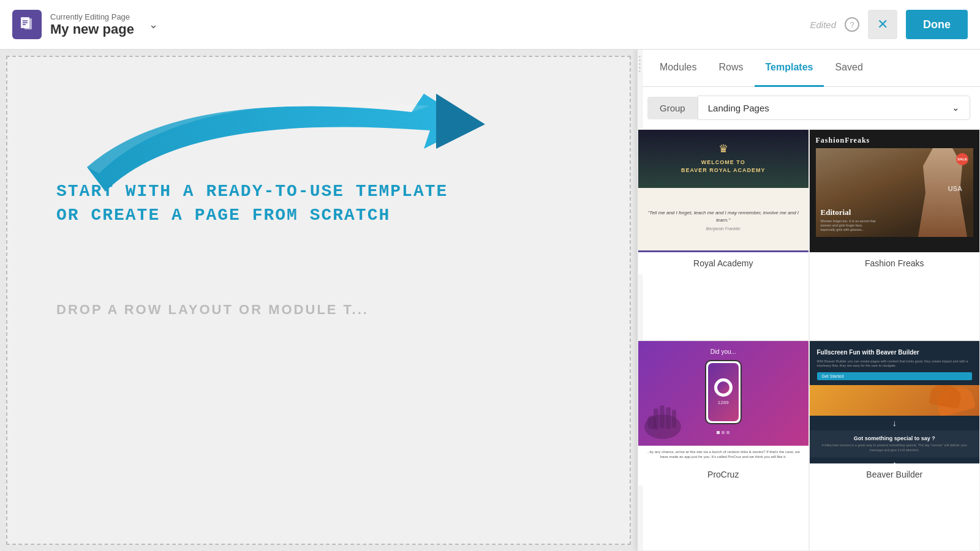  I want to click on template-beaver-builder: Fullscreen Fun with Beaver Builder With …, so click(895, 446).